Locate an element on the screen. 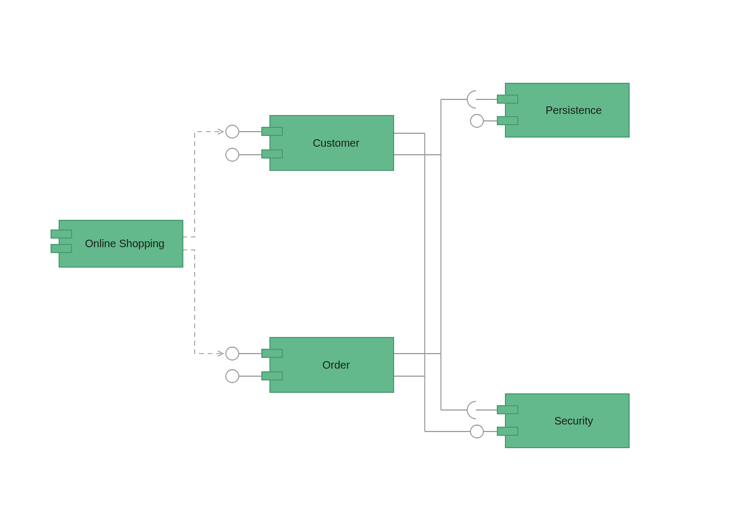  component-security: Security is located at coordinates (564, 421).